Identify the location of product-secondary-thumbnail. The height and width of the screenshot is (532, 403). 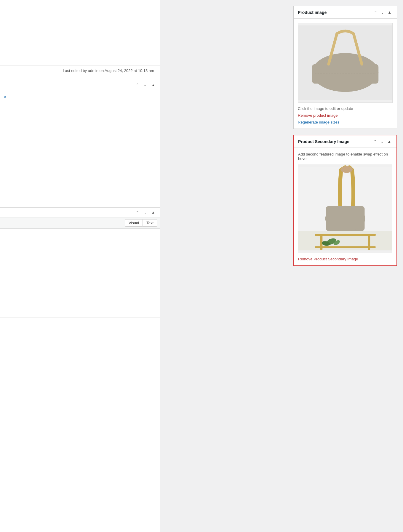
(345, 209).